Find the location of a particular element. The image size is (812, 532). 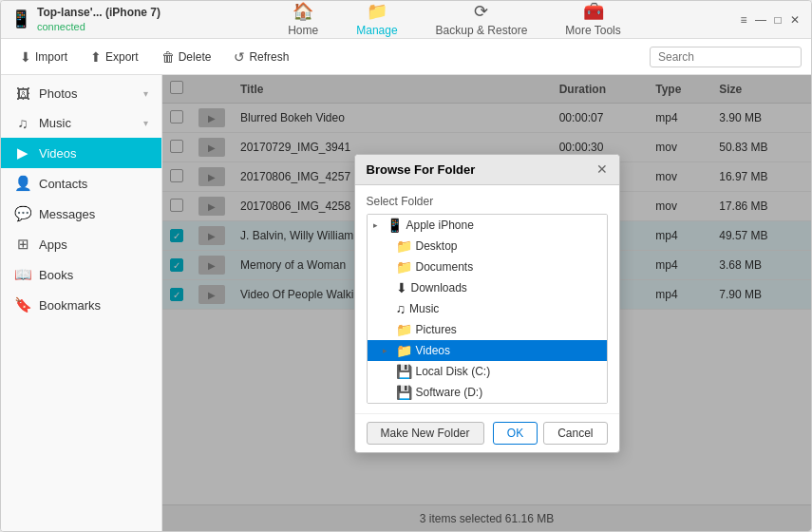

tree-item-software_d: 💾 Software (D:) is located at coordinates (487, 392).